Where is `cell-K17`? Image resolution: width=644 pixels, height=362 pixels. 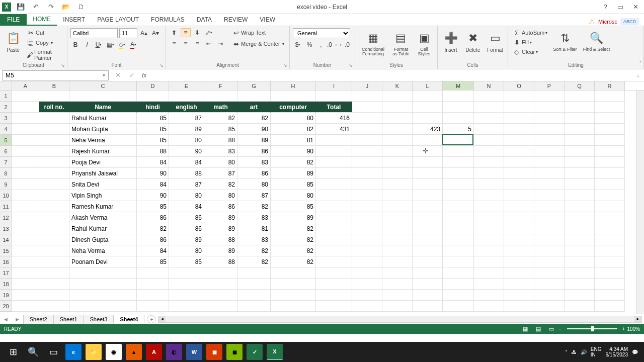
cell-K17 is located at coordinates (397, 273).